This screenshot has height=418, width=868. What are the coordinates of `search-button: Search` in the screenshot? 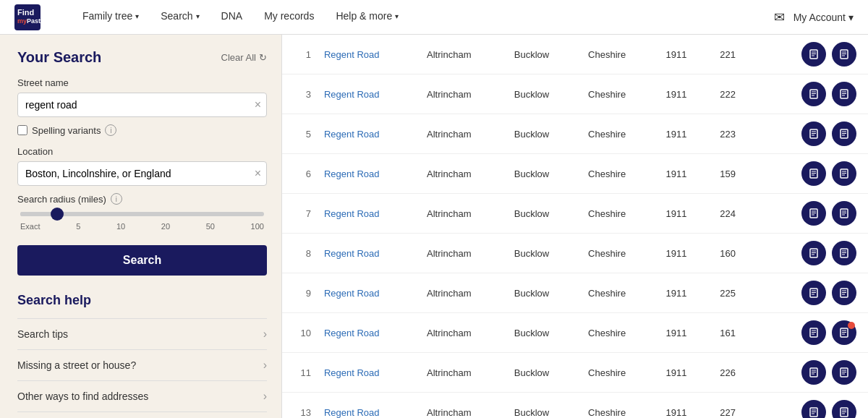 It's located at (142, 260).